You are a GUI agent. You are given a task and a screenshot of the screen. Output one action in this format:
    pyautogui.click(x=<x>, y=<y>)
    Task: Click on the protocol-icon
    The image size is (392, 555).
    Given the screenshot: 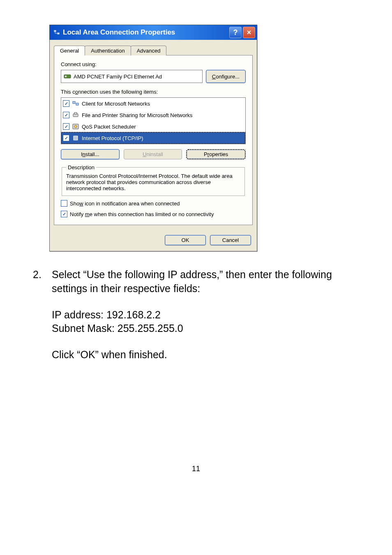 What is the action you would take?
    pyautogui.click(x=76, y=138)
    